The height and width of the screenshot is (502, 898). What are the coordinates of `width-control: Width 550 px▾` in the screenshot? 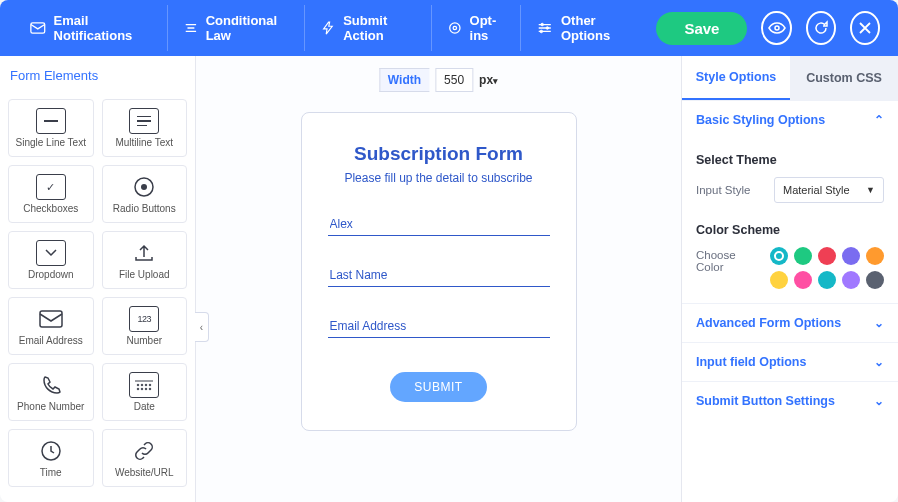 It's located at (438, 80).